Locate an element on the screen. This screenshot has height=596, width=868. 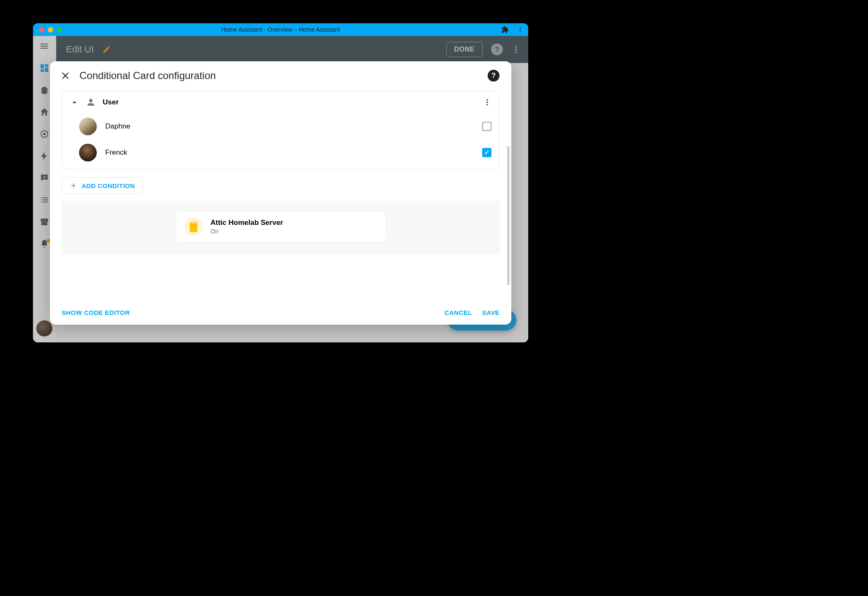
entity-state: On is located at coordinates (247, 231).